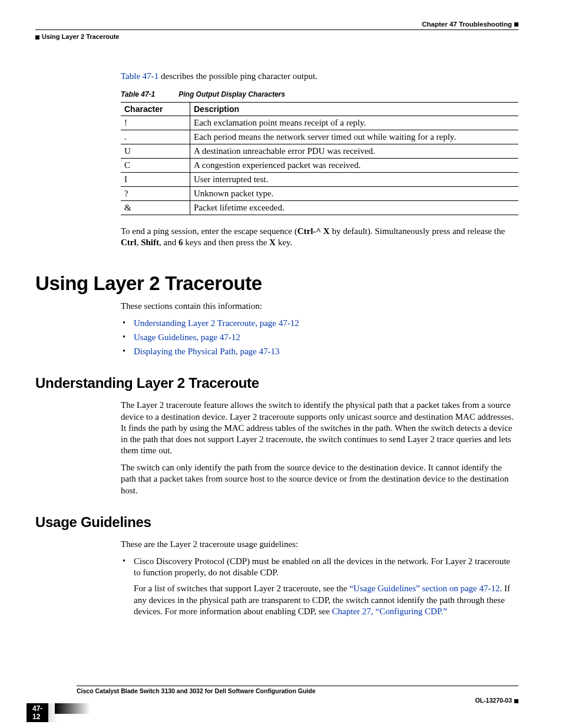  What do you see at coordinates (242, 588) in the screenshot?
I see `t: For a list of switches that support Laye…` at bounding box center [242, 588].